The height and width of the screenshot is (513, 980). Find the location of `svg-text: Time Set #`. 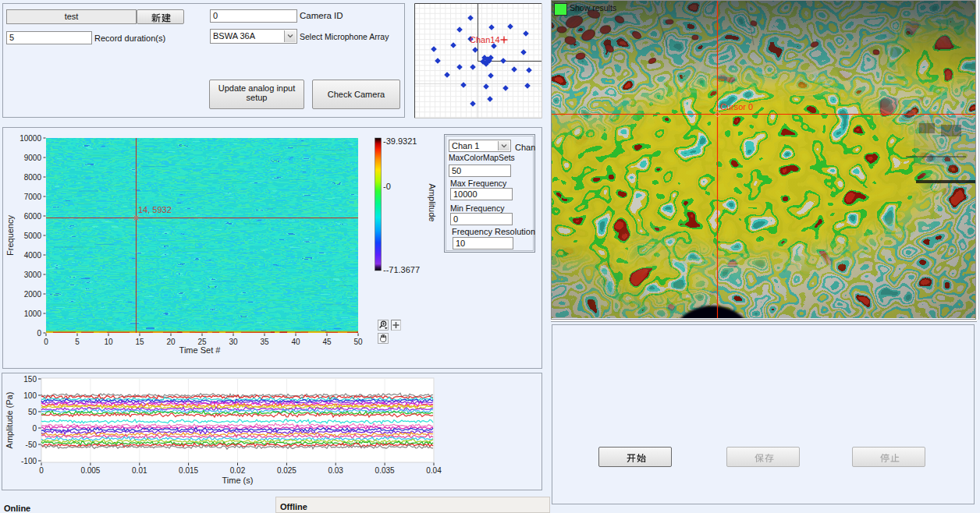

svg-text: Time Set # is located at coordinates (201, 350).